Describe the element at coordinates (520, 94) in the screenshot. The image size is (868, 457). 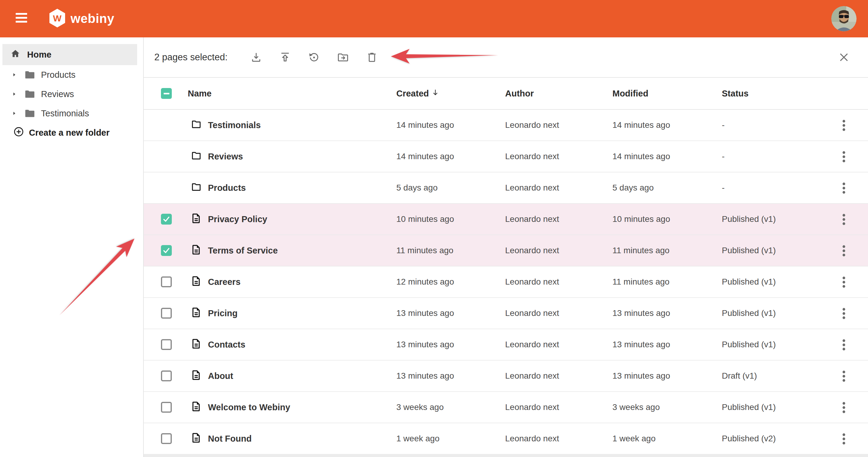
I see `column-header-author: Author` at that location.